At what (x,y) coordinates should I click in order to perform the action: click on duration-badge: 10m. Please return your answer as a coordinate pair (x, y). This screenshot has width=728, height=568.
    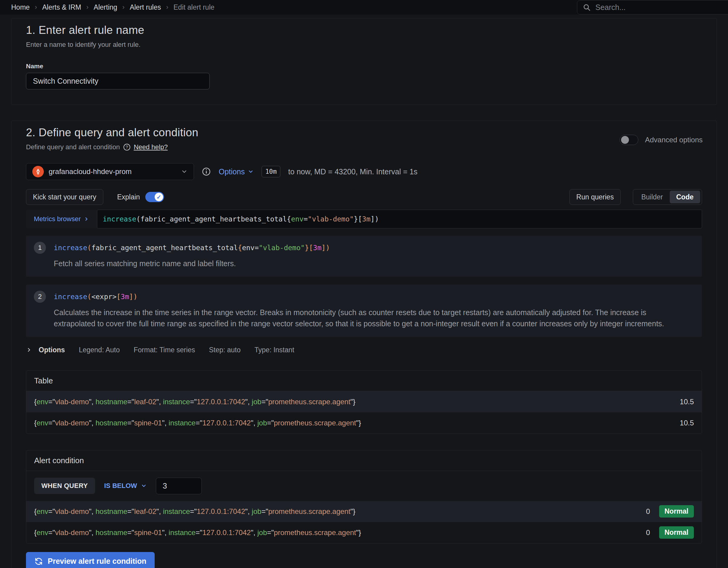
    Looking at the image, I should click on (271, 172).